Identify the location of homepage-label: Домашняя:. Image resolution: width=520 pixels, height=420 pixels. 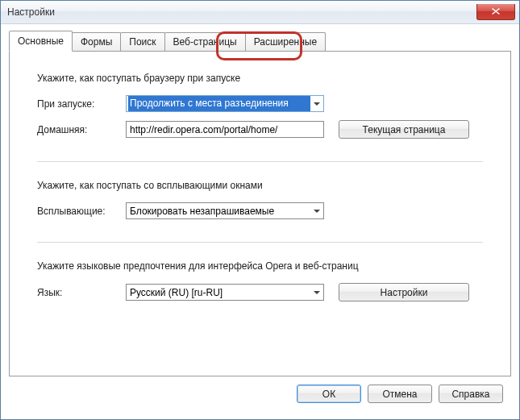
(81, 130).